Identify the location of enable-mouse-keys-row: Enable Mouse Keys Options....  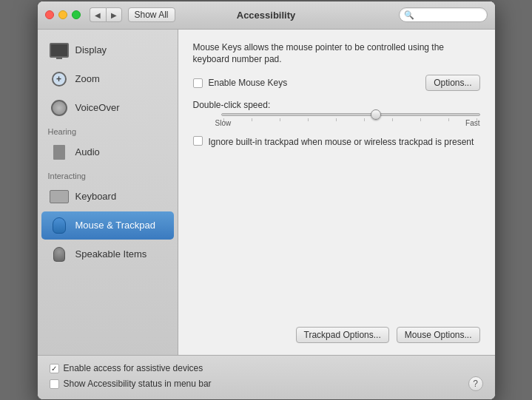
(337, 83).